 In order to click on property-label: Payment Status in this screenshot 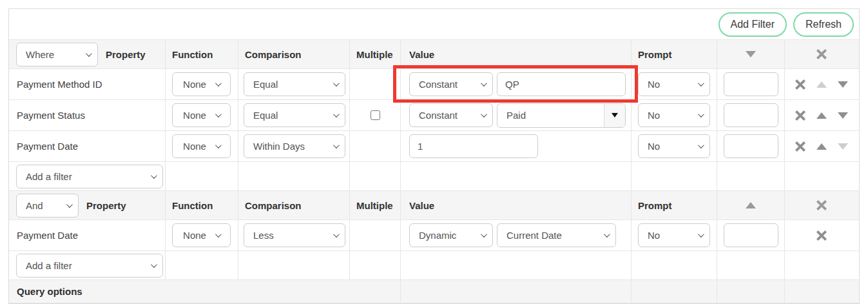, I will do `click(88, 115)`.